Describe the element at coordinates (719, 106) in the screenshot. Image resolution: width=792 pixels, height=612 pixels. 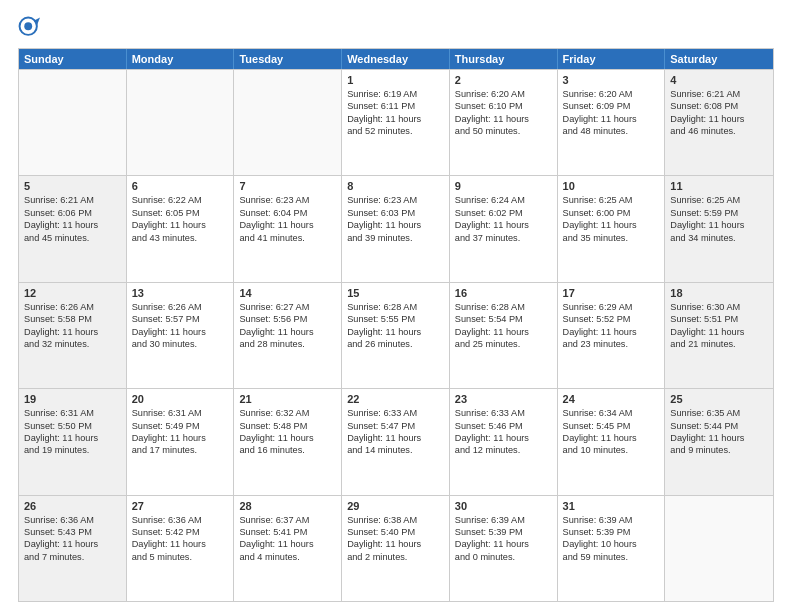
I see `cell-line: Sunset: 6:08 PM` at that location.